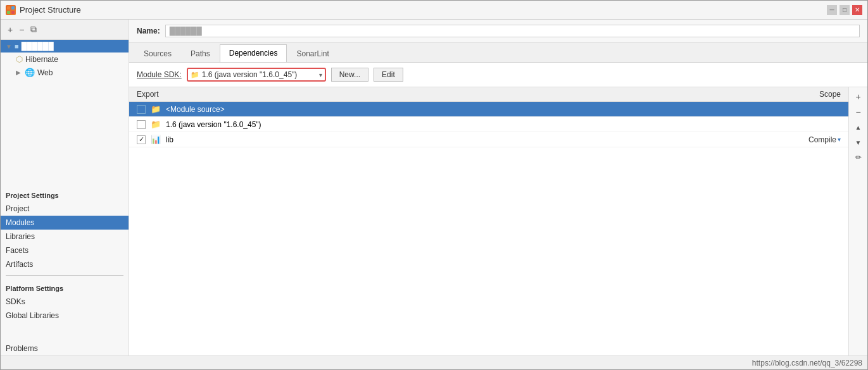  What do you see at coordinates (19, 59) in the screenshot?
I see `hibernate-icon: ⬡` at bounding box center [19, 59].